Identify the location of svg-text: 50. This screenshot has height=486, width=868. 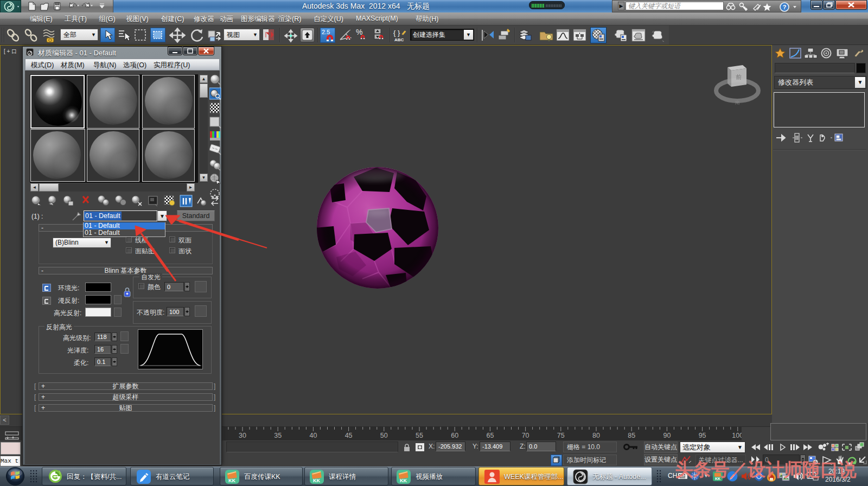
(384, 436).